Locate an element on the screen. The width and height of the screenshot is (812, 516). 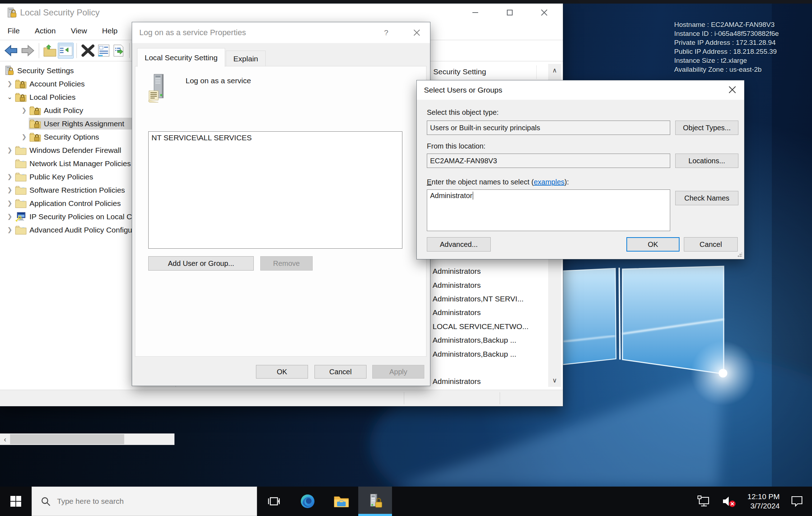
tree-horizontal-scrollbar: ‹ is located at coordinates (87, 439).